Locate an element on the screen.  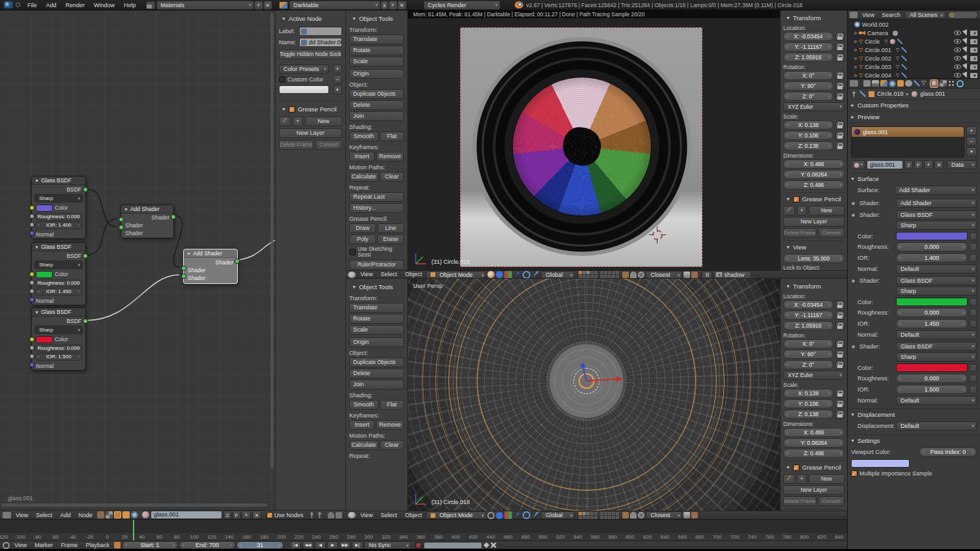
start-frame-field: Start: 1 is located at coordinates (150, 545).